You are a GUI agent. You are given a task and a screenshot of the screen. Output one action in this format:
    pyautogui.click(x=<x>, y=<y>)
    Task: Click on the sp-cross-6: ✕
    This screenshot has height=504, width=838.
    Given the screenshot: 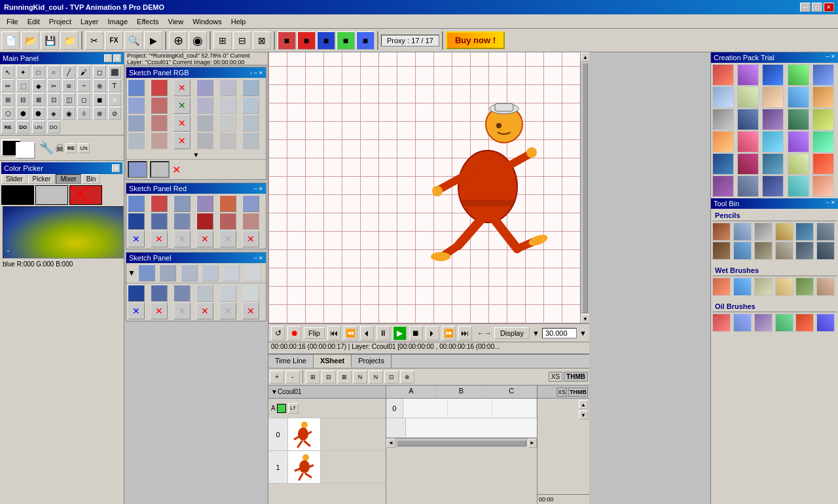 What is the action you would take?
    pyautogui.click(x=251, y=311)
    